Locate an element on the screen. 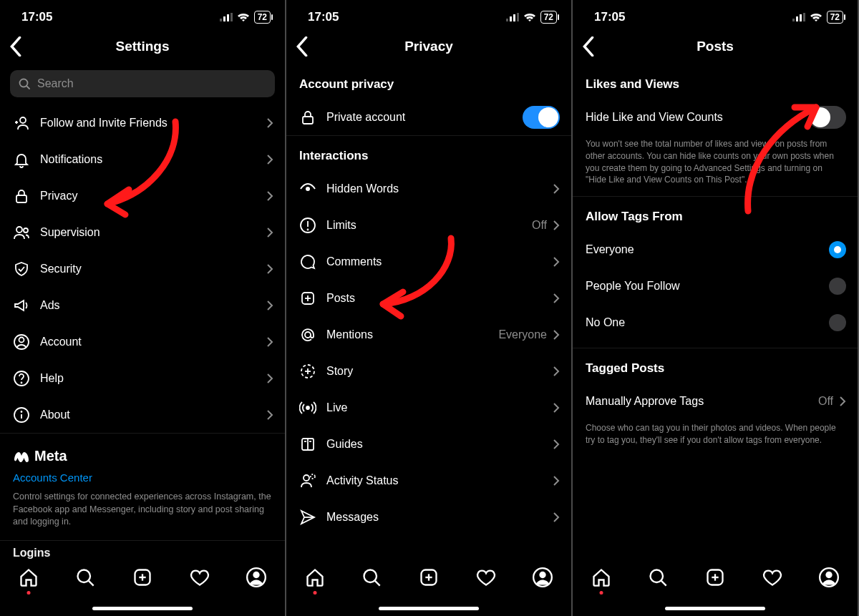 Image resolution: width=859 pixels, height=616 pixels. toggle-private-account is located at coordinates (541, 117).